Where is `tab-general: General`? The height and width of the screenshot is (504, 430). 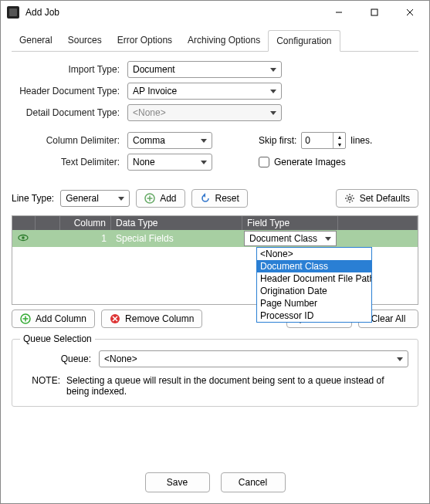
tab-general: General is located at coordinates (36, 40).